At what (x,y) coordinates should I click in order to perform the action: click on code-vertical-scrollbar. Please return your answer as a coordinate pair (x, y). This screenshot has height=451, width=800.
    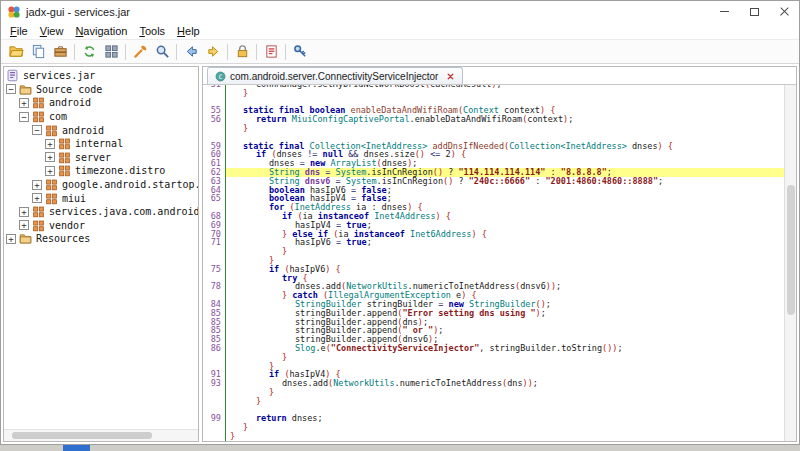
    Looking at the image, I should click on (790, 263).